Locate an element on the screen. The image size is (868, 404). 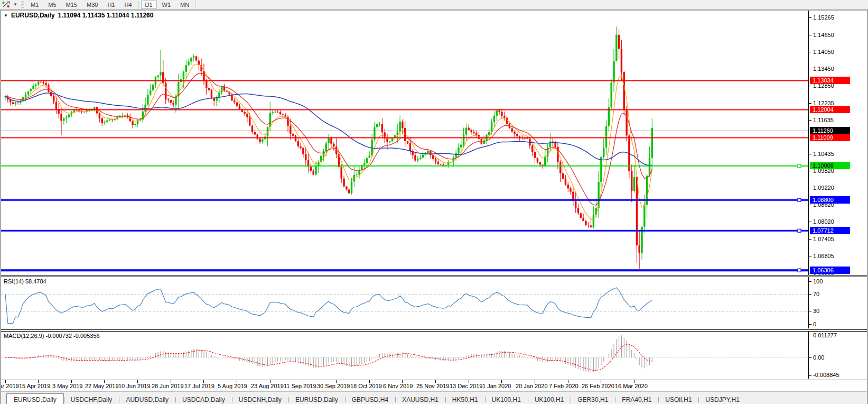
rsi-tick-label: 0 is located at coordinates (815, 324).